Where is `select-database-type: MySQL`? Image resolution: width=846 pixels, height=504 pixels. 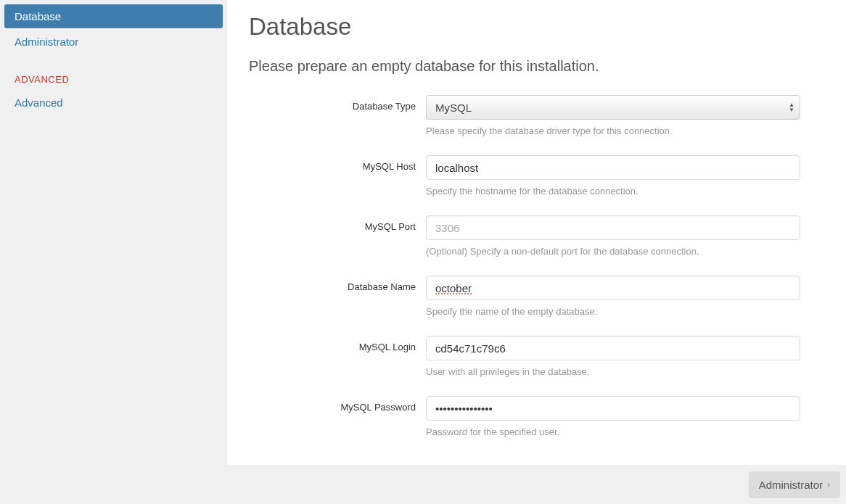
select-database-type: MySQL is located at coordinates (613, 107).